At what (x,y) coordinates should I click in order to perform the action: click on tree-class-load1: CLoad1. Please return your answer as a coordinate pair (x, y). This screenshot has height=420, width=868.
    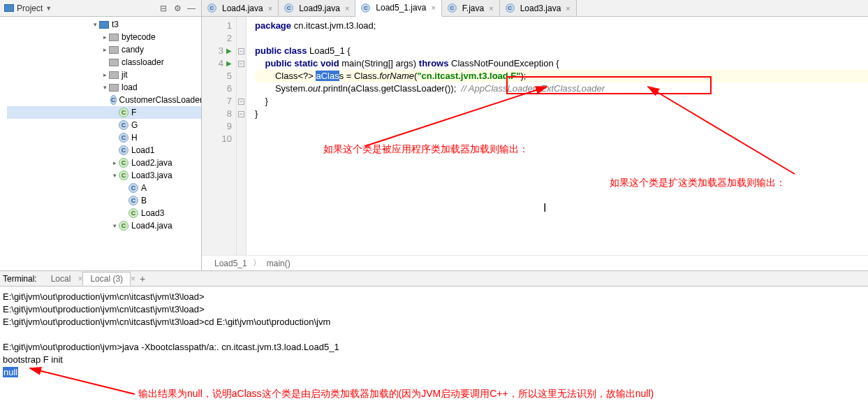
    Looking at the image, I should click on (104, 150).